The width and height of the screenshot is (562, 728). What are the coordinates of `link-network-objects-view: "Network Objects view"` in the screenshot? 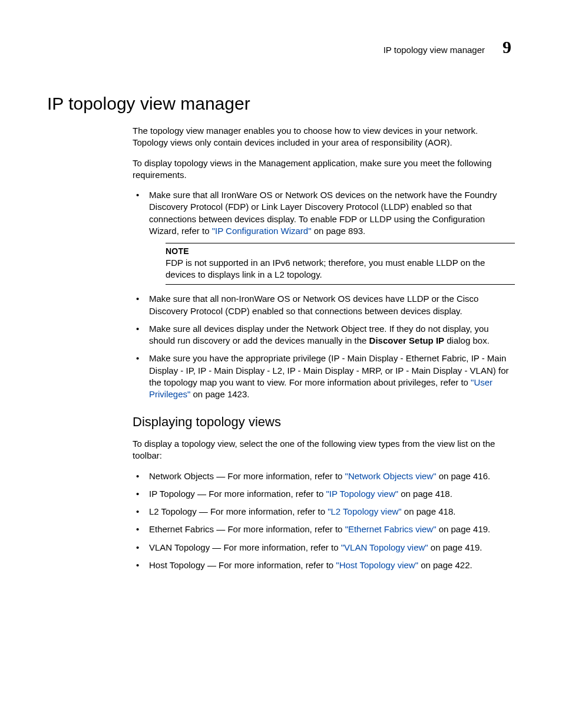 It's located at (391, 476).